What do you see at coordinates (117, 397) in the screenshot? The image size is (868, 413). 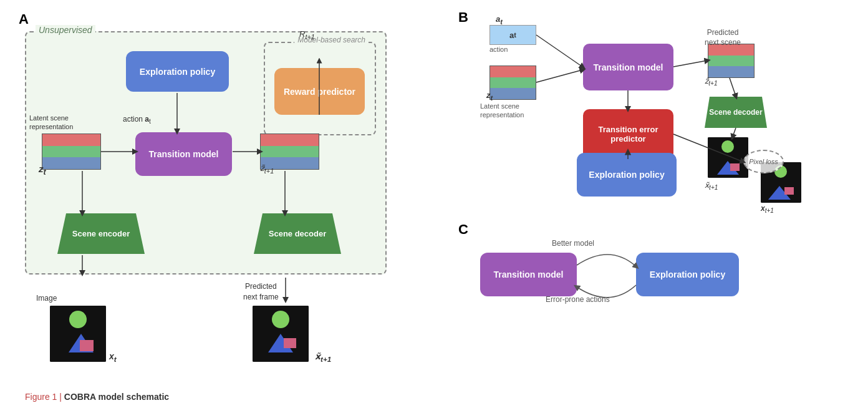 I see `figure-caption-bold: COBRA model schematic` at bounding box center [117, 397].